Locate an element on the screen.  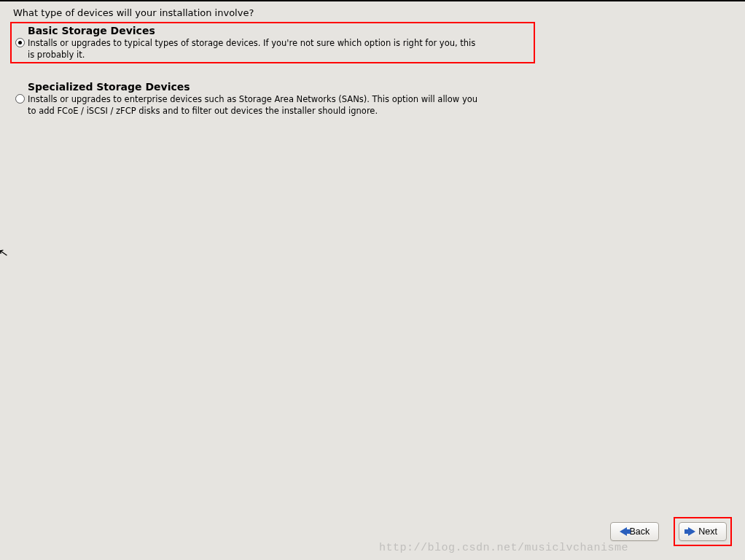
option-desc-basic: Installs or upgrades to typical types of… is located at coordinates (253, 50).